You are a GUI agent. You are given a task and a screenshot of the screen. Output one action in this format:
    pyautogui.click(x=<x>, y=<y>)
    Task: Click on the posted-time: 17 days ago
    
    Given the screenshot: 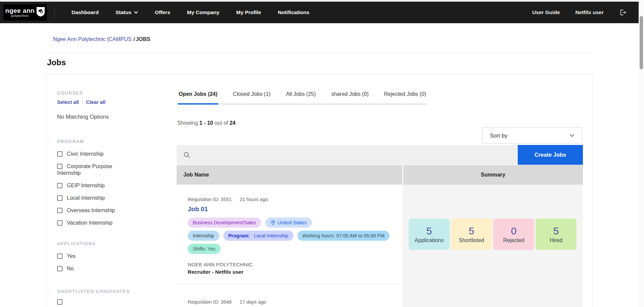 What is the action you would take?
    pyautogui.click(x=253, y=302)
    